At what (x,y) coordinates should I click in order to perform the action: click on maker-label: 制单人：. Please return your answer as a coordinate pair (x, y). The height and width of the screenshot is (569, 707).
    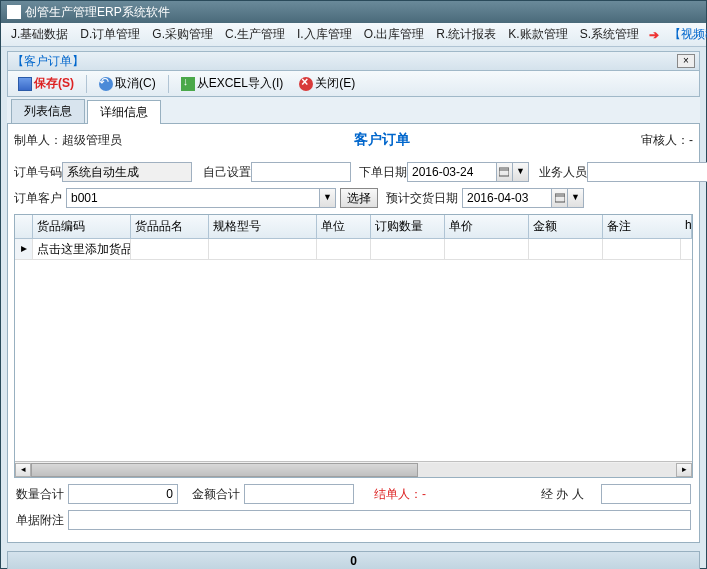
    Looking at the image, I should click on (38, 140).